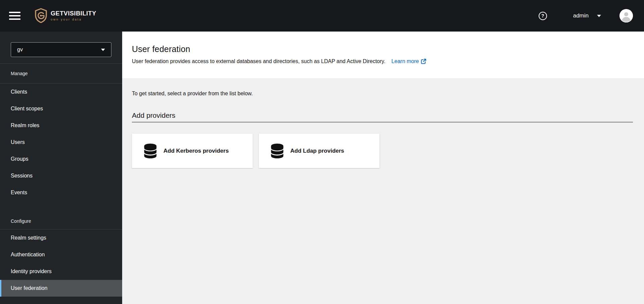 The width and height of the screenshot is (644, 304). Describe the element at coordinates (15, 16) in the screenshot. I see `hamburger-menu-icon` at that location.